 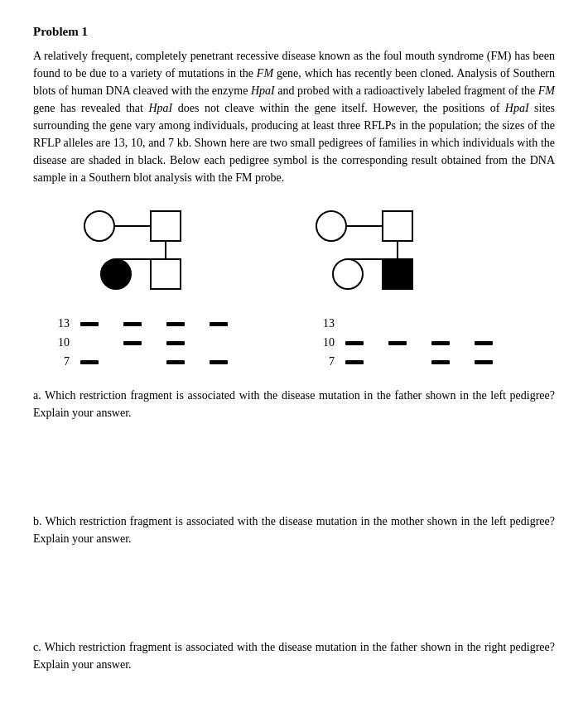 I want to click on blot-label-13-left: 13, so click(x=60, y=324).